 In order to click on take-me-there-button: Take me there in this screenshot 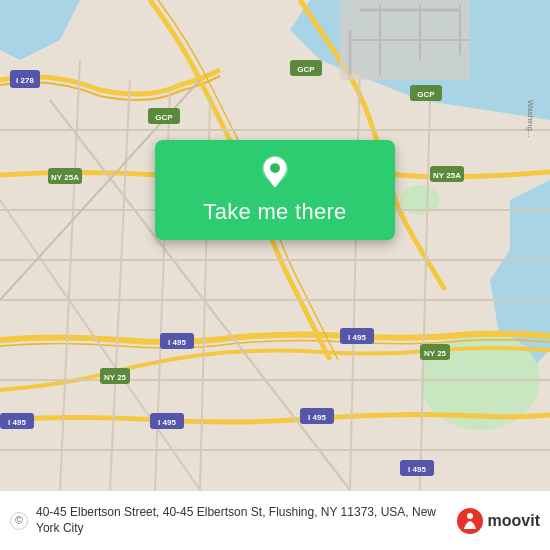, I will do `click(275, 190)`.